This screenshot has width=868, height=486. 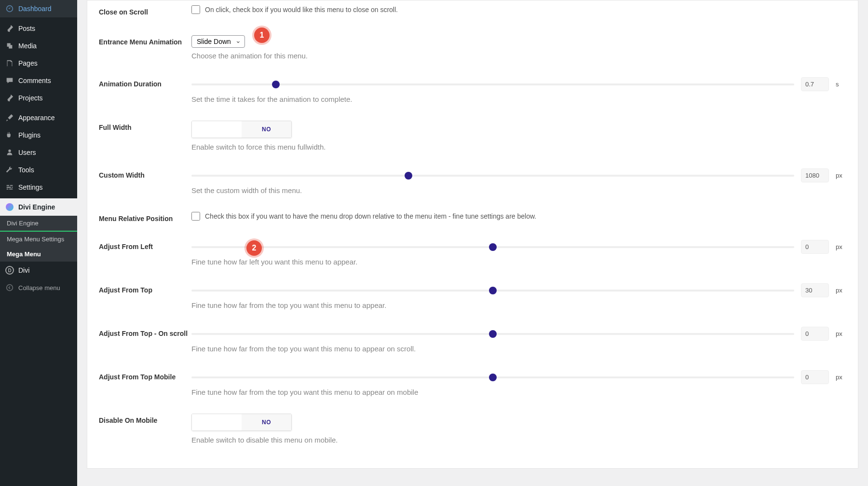 I want to click on sidebar-item-label: Collapse menu, so click(x=40, y=288).